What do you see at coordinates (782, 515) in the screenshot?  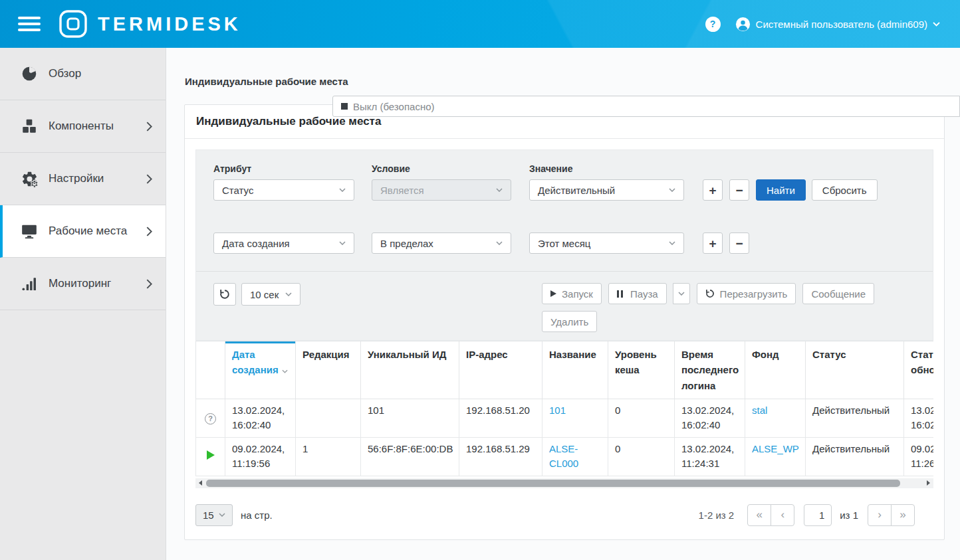 I see `prev-page-button: ‹` at bounding box center [782, 515].